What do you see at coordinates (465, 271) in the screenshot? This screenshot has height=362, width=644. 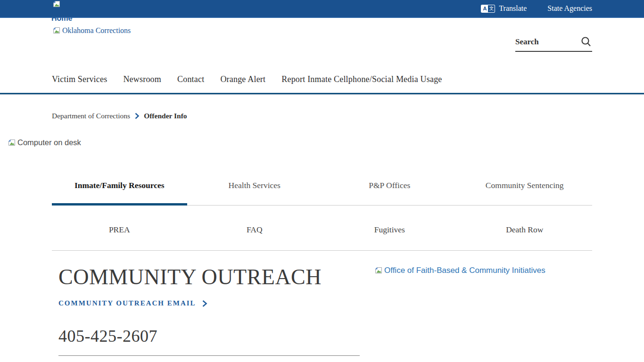 I see `faith-based-alt-text: Office of Faith-Based & Community Initia…` at bounding box center [465, 271].